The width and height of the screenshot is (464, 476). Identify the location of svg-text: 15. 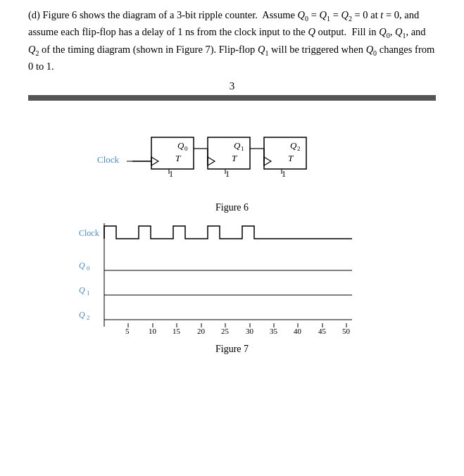
(177, 331).